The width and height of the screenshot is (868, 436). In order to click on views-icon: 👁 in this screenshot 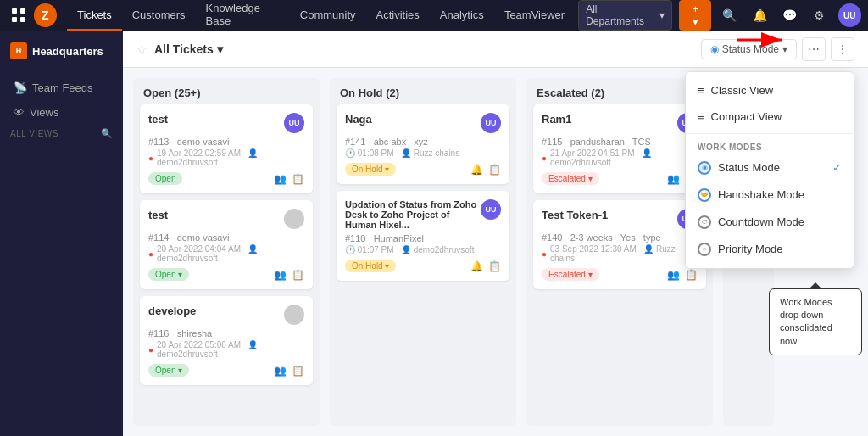, I will do `click(19, 112)`.